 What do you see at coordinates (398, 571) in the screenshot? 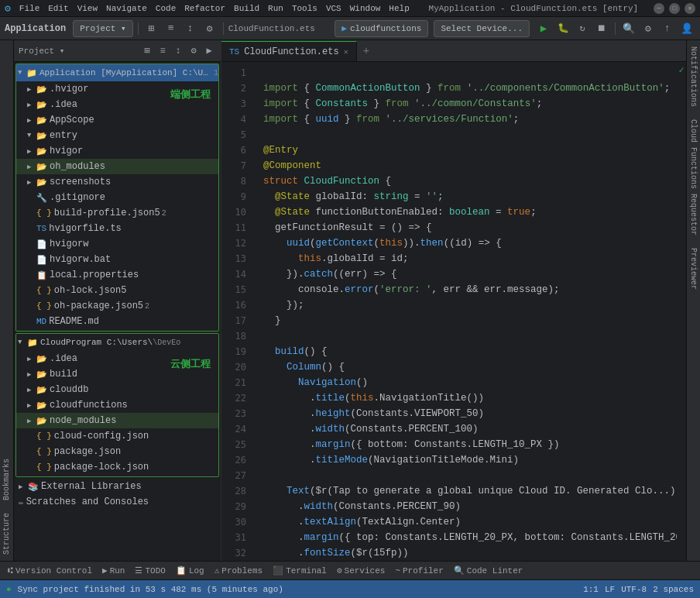
I see `profiler-icon: ~` at bounding box center [398, 571].